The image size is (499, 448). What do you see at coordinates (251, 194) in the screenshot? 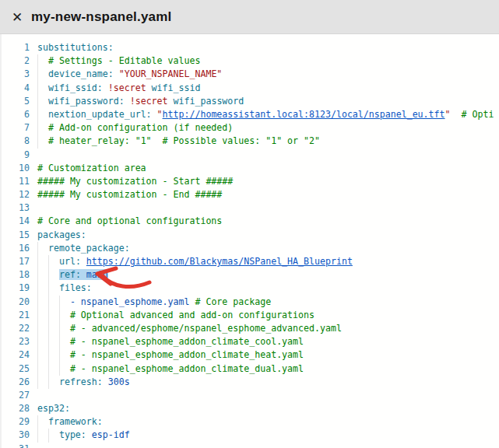
I see `code-line-12: 12##### My customization - End #####` at bounding box center [251, 194].